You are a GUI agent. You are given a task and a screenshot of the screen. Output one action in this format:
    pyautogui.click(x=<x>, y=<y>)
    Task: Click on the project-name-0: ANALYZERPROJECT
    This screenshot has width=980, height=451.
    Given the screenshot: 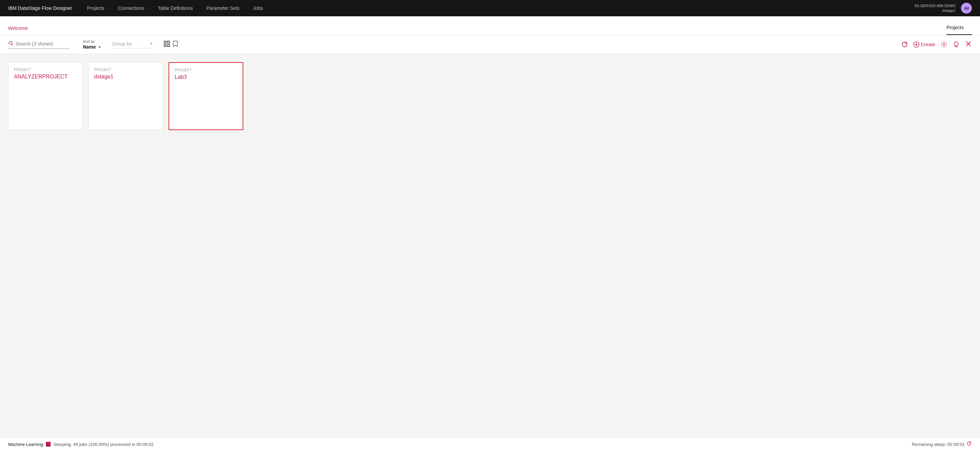 What is the action you would take?
    pyautogui.click(x=46, y=77)
    